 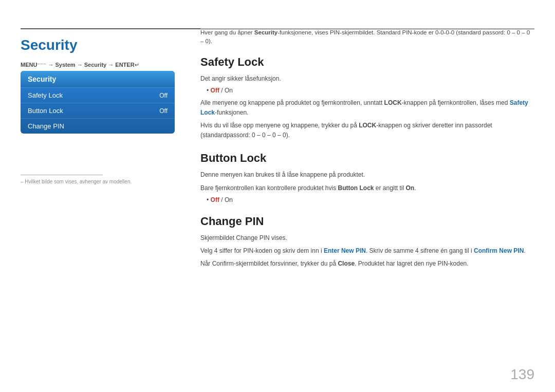 What do you see at coordinates (371, 90) in the screenshot?
I see `safety-lock-bullet: Off / On` at bounding box center [371, 90].